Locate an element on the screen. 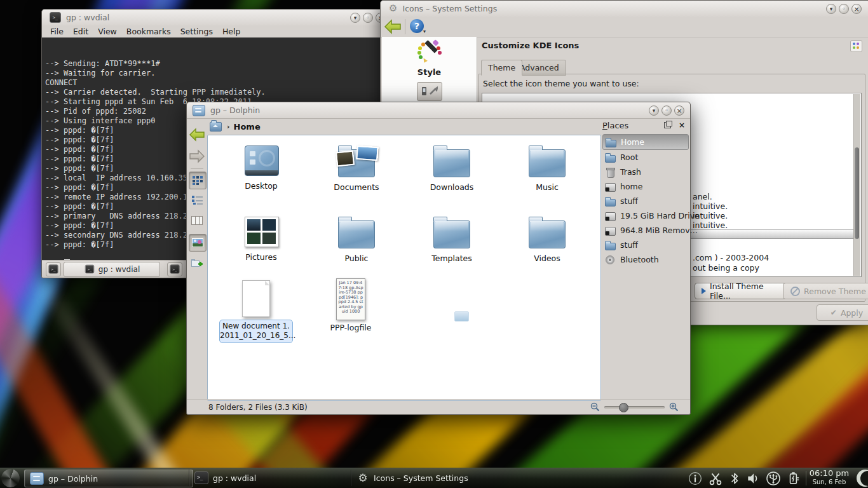 The height and width of the screenshot is (488, 868). panel-toolbox-icon is located at coordinates (862, 478).